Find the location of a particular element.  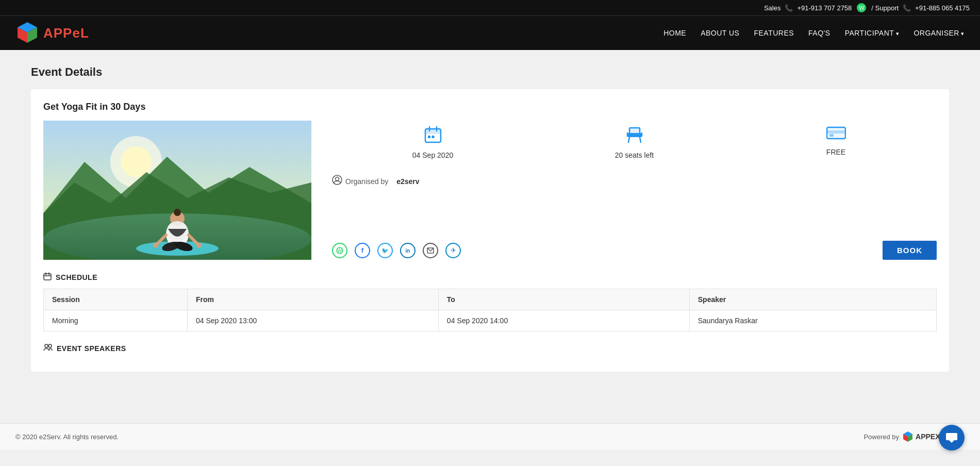

social-book-row: W f 🐦 in is located at coordinates (634, 251).